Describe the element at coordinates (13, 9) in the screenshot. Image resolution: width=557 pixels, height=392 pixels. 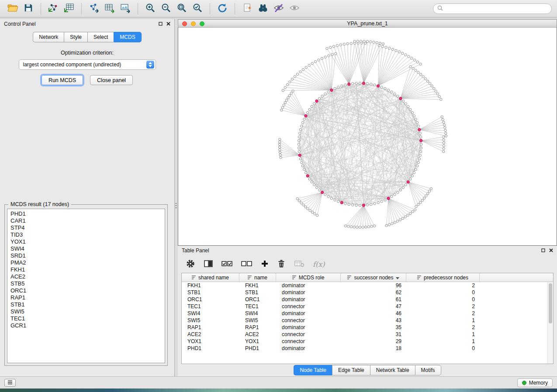
I see `open-file-button` at that location.